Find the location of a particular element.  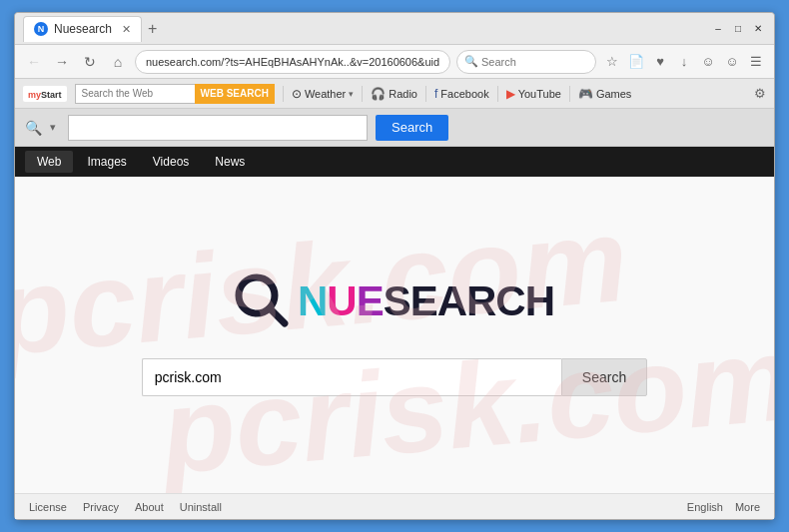

logo-text: NUESEARCH is located at coordinates (425, 301).